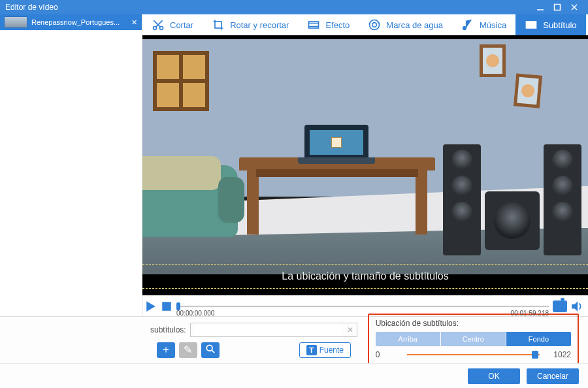 The height and width of the screenshot is (388, 588). I want to click on slider-min: 0, so click(389, 355).